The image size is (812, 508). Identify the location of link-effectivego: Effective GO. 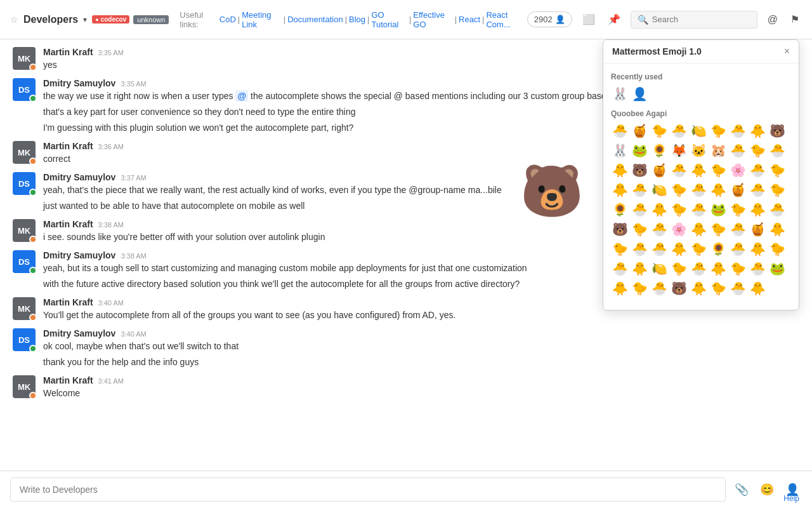
(433, 20).